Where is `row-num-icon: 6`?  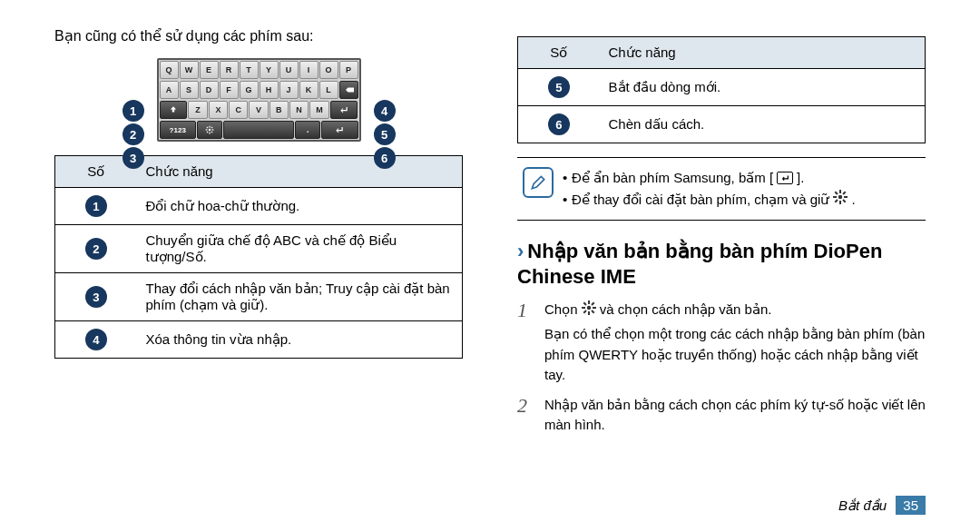
row-num-icon: 6 is located at coordinates (559, 124).